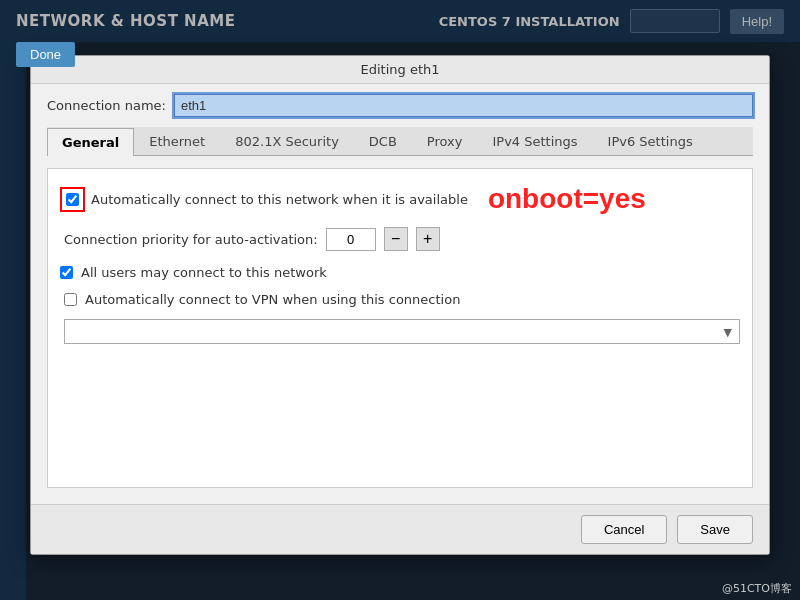  What do you see at coordinates (567, 199) in the screenshot?
I see `annotation-text: onboot=yes` at bounding box center [567, 199].